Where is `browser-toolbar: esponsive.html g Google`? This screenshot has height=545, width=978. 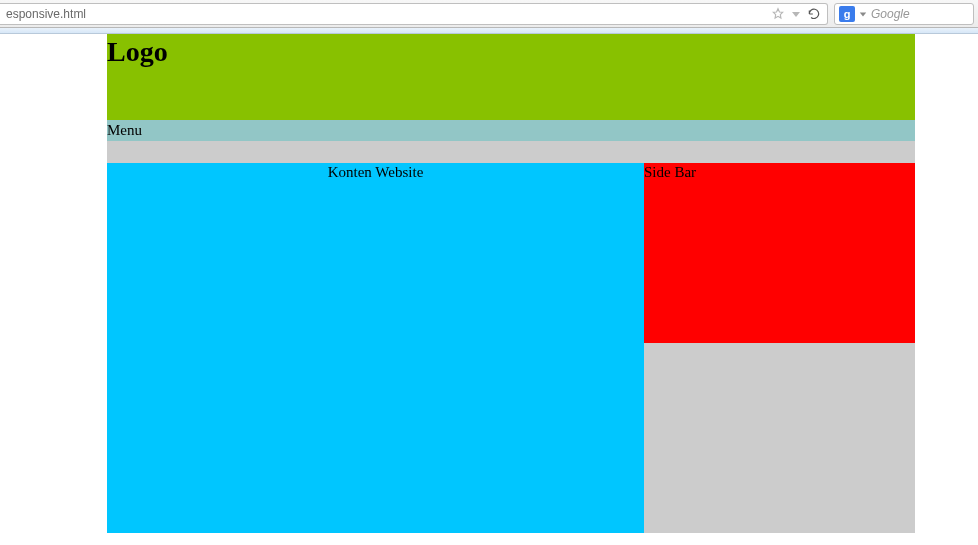
browser-toolbar: esponsive.html g Google is located at coordinates (489, 14).